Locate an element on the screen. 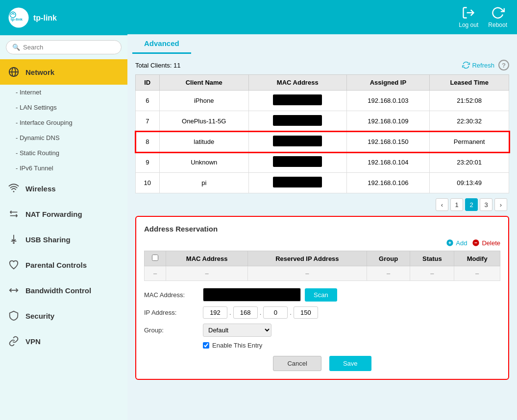  sidebar-item-vpn-label: VPN is located at coordinates (33, 342).